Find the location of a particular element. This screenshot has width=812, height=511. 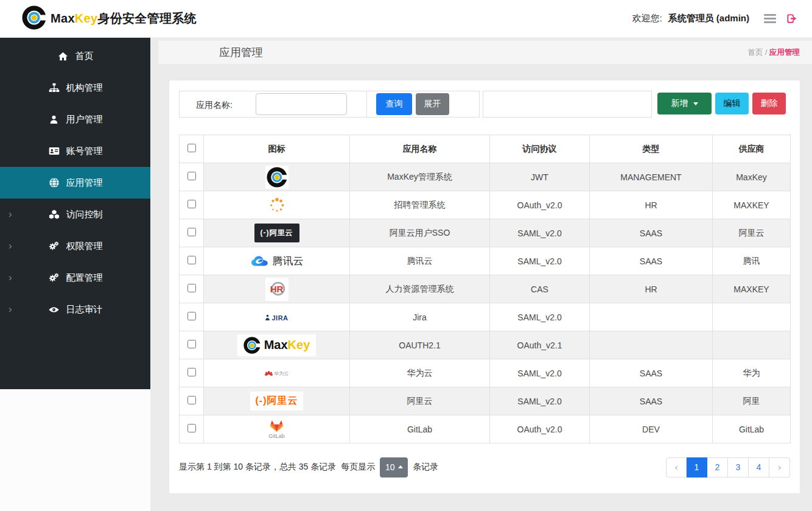

sitemap-icon is located at coordinates (54, 88).